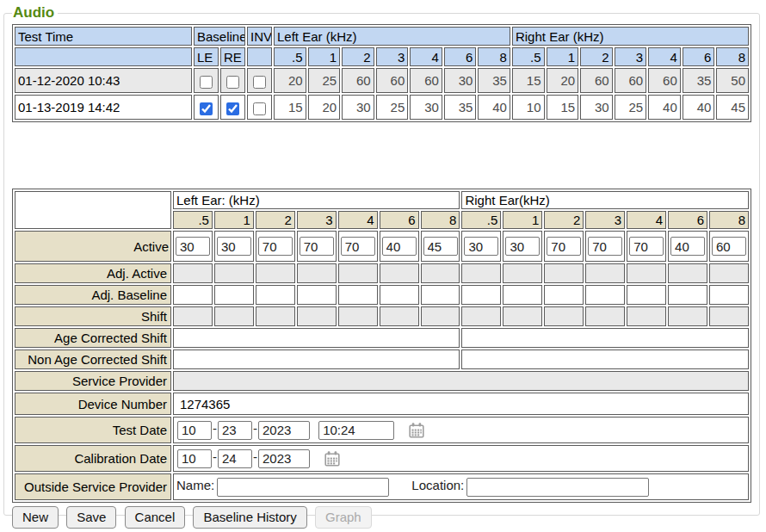 Image resolution: width=766 pixels, height=532 pixels. What do you see at coordinates (250, 517) in the screenshot?
I see `baseline-history-button: Baseline History` at bounding box center [250, 517].